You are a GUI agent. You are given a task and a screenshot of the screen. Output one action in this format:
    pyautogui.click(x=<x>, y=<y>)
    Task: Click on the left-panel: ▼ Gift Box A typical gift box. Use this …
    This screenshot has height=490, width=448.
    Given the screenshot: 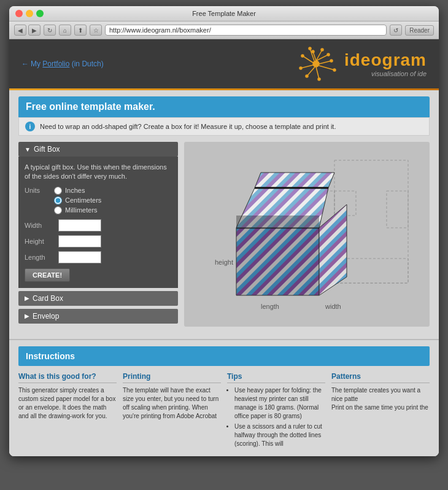 What is the action you would take?
    pyautogui.click(x=98, y=235)
    